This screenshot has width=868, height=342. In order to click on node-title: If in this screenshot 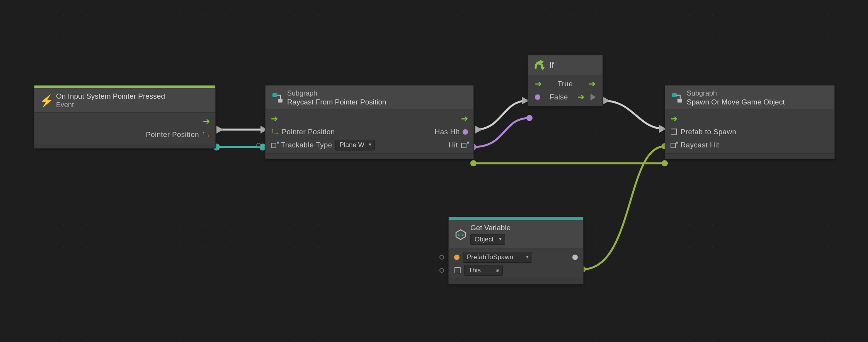, I will do `click(552, 65)`.